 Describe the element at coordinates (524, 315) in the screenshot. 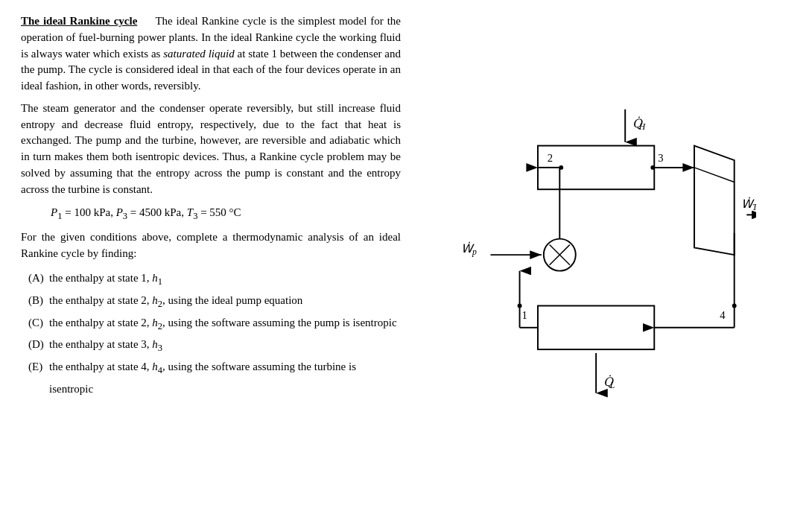

I see `state1-label: 1` at that location.